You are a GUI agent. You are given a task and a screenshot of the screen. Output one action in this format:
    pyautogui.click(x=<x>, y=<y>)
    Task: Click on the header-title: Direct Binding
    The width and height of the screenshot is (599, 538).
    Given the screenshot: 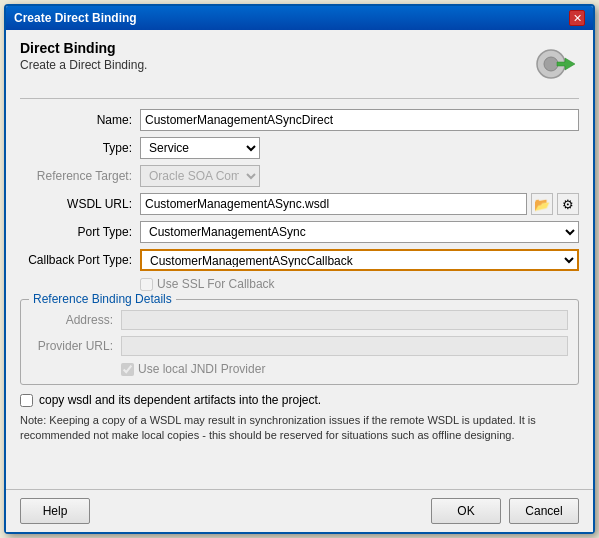 What is the action you would take?
    pyautogui.click(x=84, y=48)
    